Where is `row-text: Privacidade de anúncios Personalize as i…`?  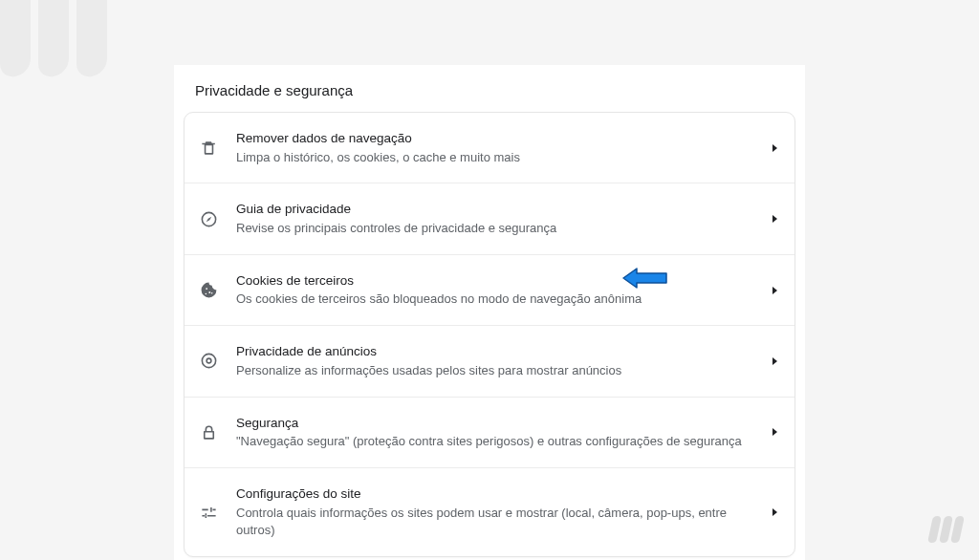
row-text: Privacidade de anúncios Personalize as i… is located at coordinates (499, 361).